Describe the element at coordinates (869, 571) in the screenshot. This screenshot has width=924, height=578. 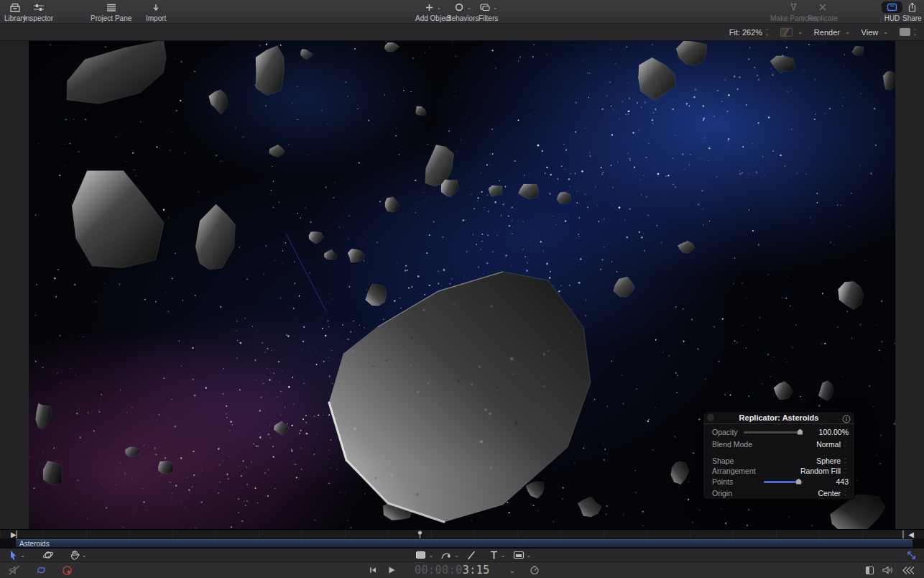
I see `timeline-pane-icon` at that location.